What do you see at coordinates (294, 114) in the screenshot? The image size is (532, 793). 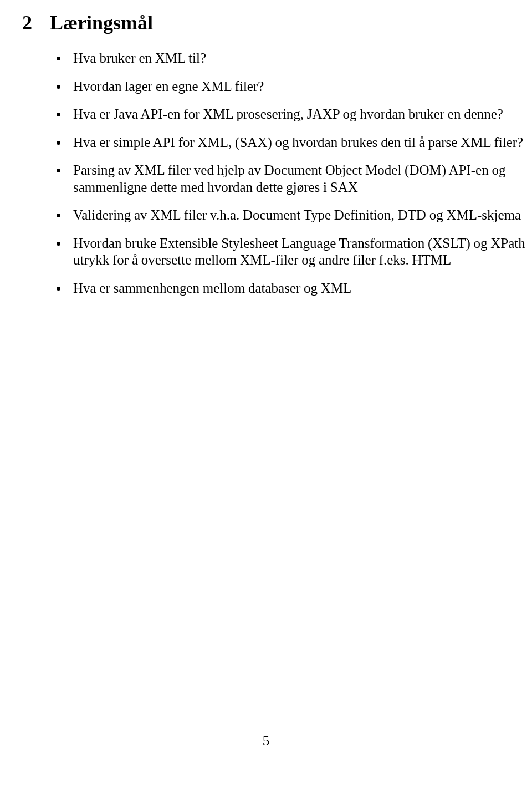 I see `list-item: Hva er Java API-en for XML prosesering, …` at bounding box center [294, 114].